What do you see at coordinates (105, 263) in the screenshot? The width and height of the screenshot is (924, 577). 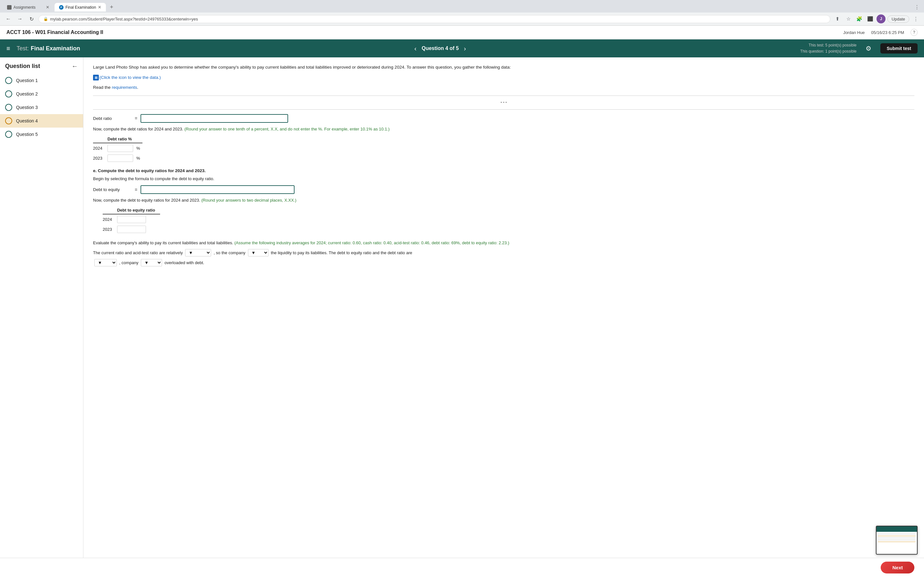 I see `above-below-select: ▼ above below at` at bounding box center [105, 263].